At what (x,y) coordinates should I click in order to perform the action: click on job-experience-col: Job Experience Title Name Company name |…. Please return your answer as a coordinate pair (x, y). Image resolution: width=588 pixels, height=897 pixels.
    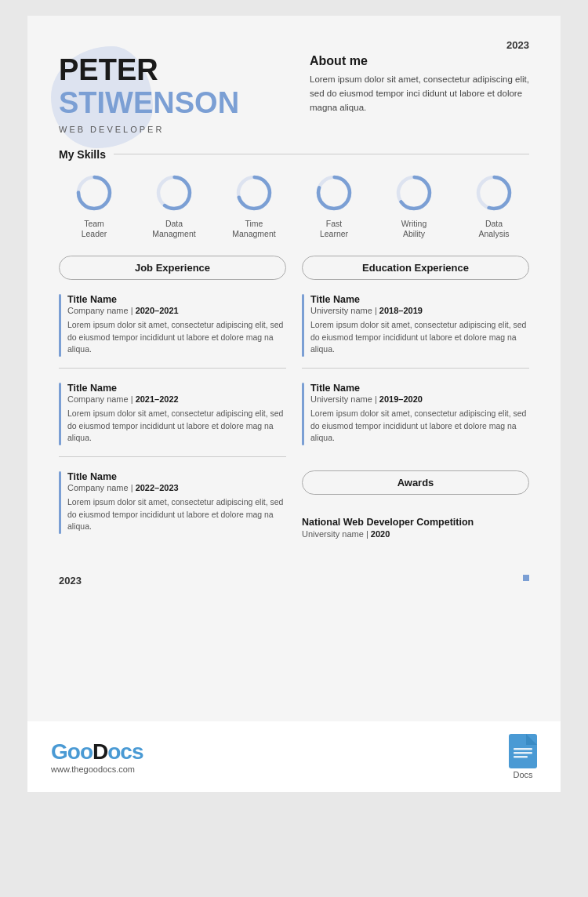
    Looking at the image, I should click on (172, 408).